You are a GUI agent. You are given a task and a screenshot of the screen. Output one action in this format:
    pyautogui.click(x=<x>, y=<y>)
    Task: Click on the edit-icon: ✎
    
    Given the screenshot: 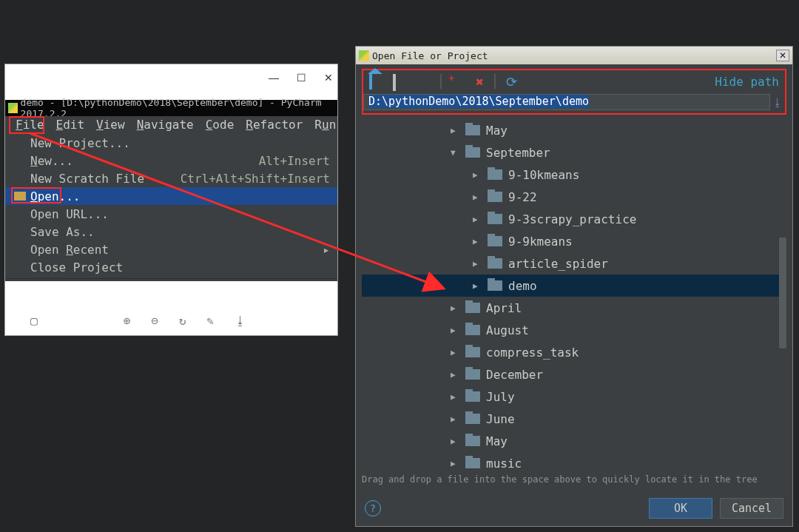 What is the action you would take?
    pyautogui.click(x=211, y=321)
    